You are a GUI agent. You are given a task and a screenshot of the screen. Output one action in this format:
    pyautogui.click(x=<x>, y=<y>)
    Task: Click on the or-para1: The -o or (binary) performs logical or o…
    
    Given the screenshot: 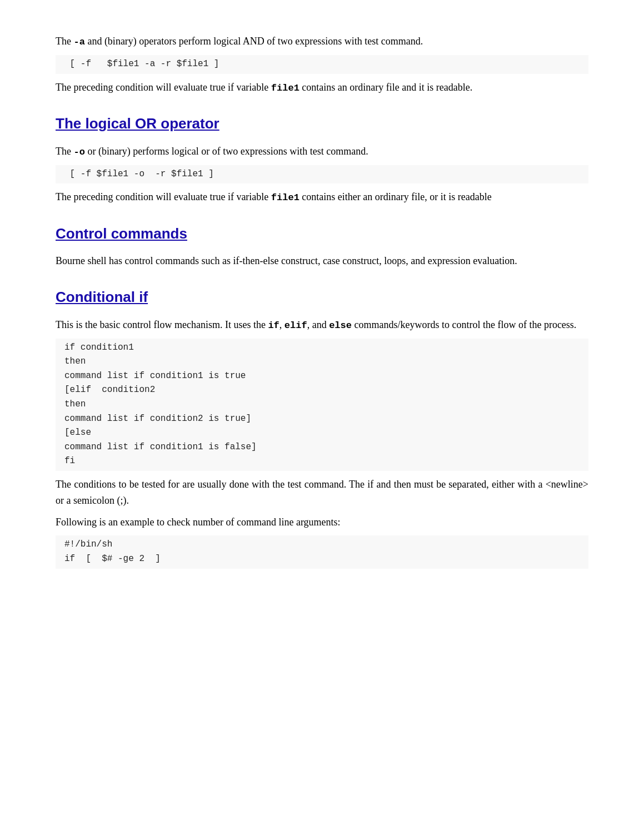 What is the action you would take?
    pyautogui.click(x=322, y=151)
    